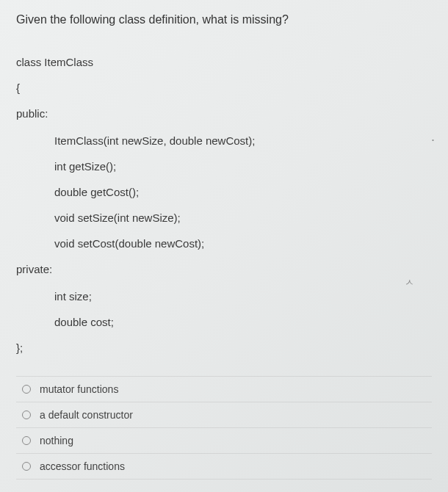 The height and width of the screenshot is (492, 448). What do you see at coordinates (433, 140) in the screenshot?
I see `artifact-mark: ·` at bounding box center [433, 140].